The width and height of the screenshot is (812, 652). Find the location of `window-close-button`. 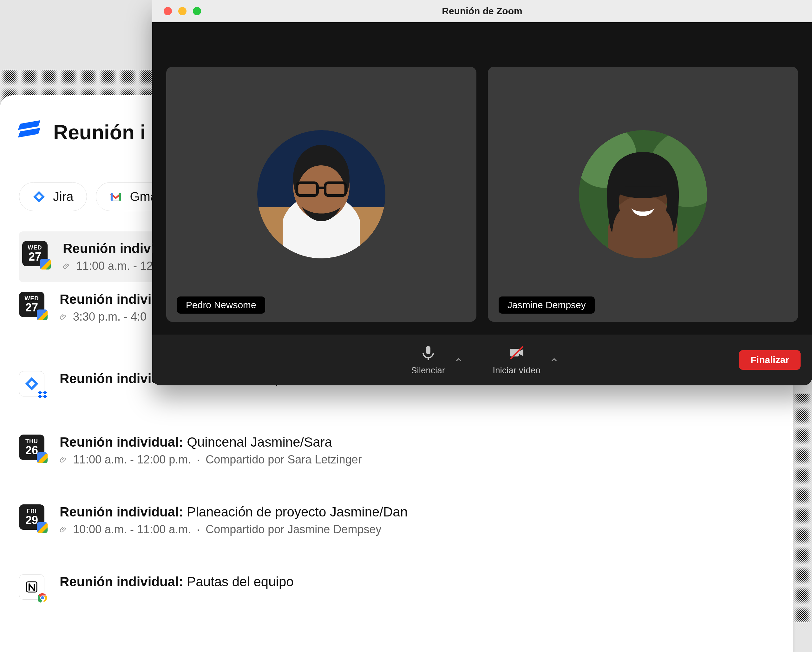

window-close-button is located at coordinates (168, 11).